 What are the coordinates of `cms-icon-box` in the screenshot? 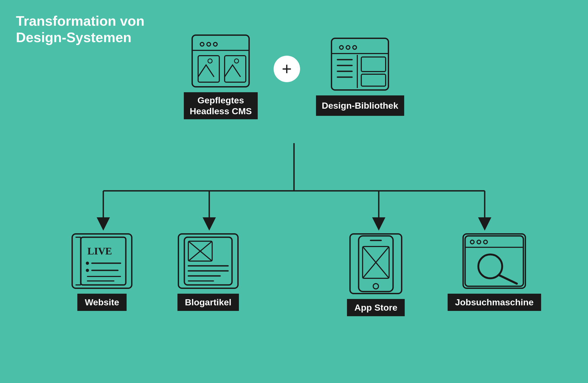 It's located at (221, 61).